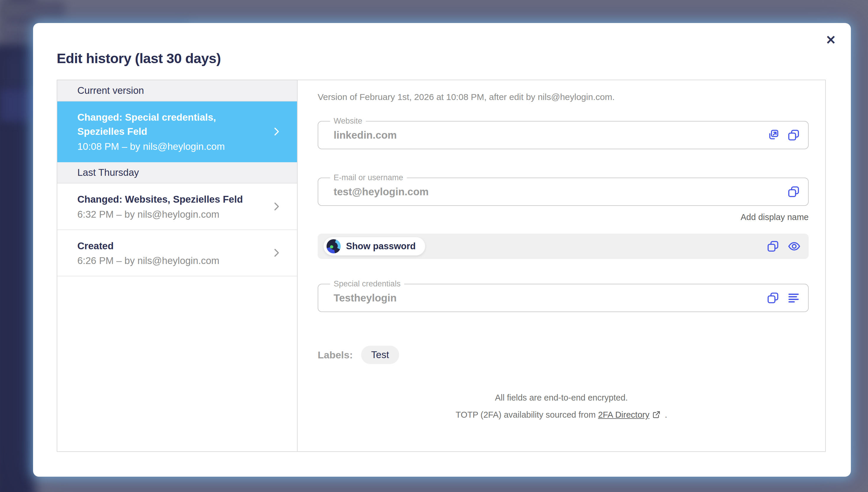  I want to click on email-field-value: test@heylogin.com, so click(381, 192).